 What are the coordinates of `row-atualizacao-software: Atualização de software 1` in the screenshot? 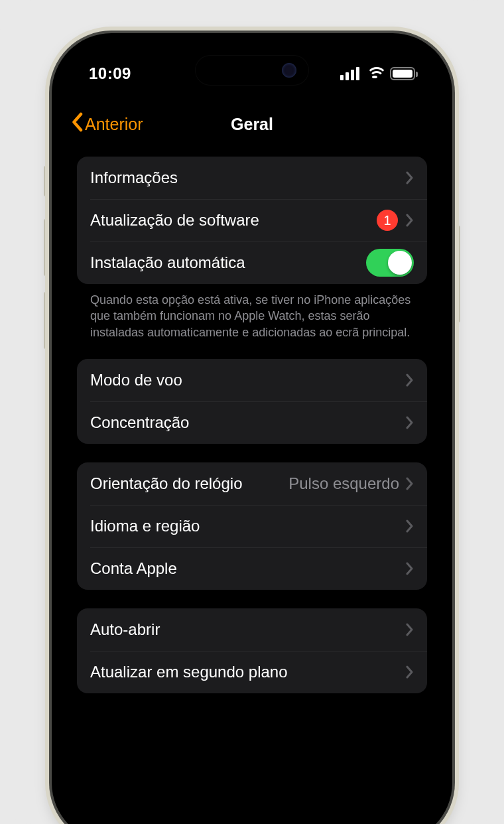 It's located at (252, 220).